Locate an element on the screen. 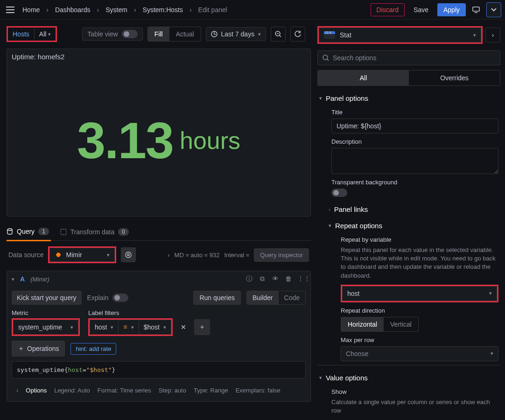 The height and width of the screenshot is (420, 505). direction-label: Repeat direction is located at coordinates (420, 311).